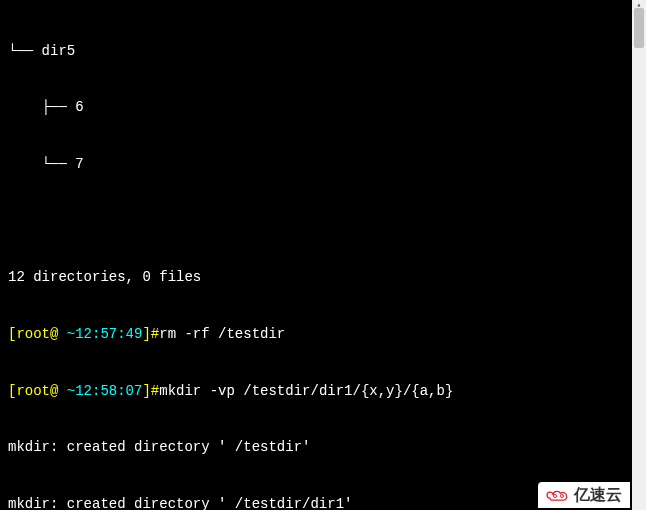 The height and width of the screenshot is (510, 646). What do you see at coordinates (584, 495) in the screenshot?
I see `watermark: 亿速云` at bounding box center [584, 495].